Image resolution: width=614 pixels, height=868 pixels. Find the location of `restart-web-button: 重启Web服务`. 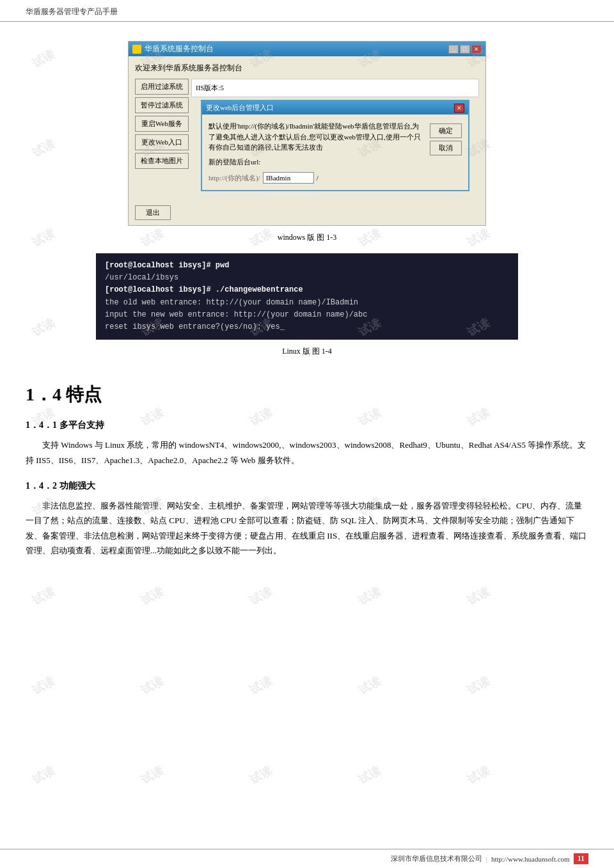

restart-web-button: 重启Web服务 is located at coordinates (162, 124).